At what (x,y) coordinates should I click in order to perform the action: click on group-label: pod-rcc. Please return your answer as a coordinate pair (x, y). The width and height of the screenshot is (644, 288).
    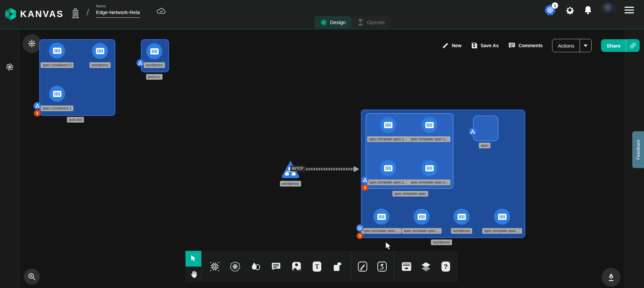
    Looking at the image, I should click on (154, 77).